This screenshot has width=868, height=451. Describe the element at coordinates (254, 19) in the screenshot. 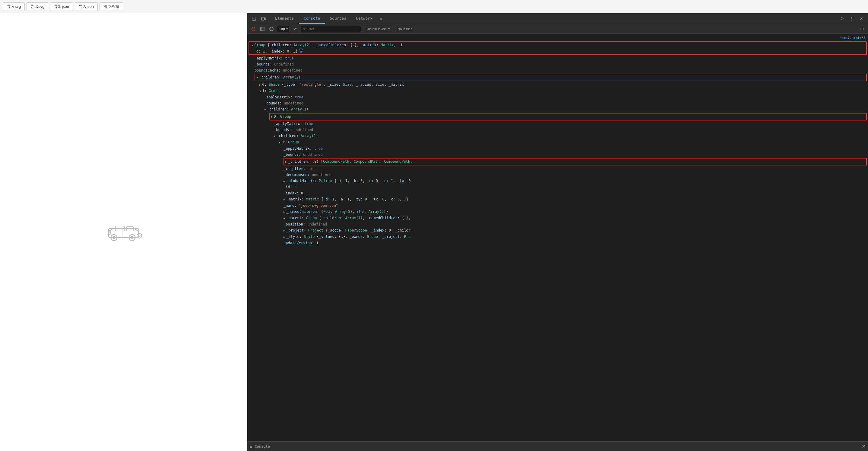

I see `inspect-element-button` at that location.